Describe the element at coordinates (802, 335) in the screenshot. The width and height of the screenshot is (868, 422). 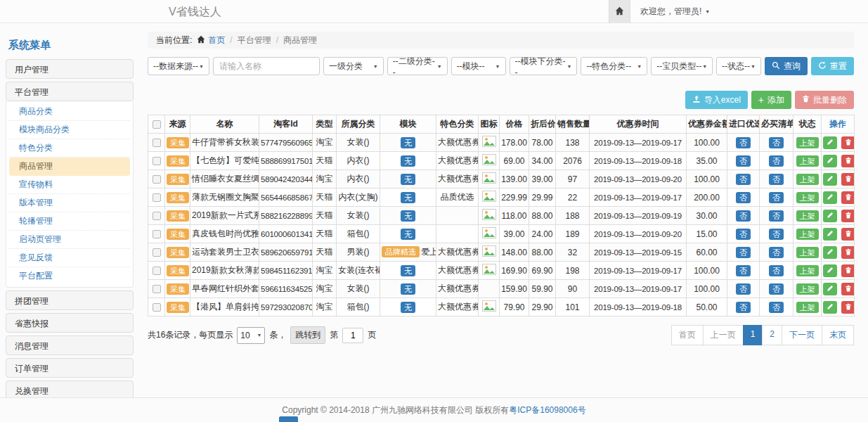
I see `pager-button-4: 下一页` at that location.